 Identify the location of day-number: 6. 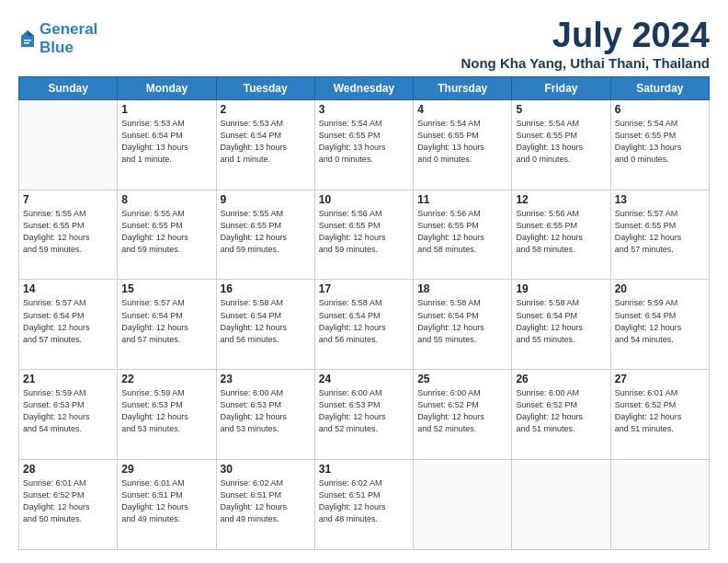
(660, 109).